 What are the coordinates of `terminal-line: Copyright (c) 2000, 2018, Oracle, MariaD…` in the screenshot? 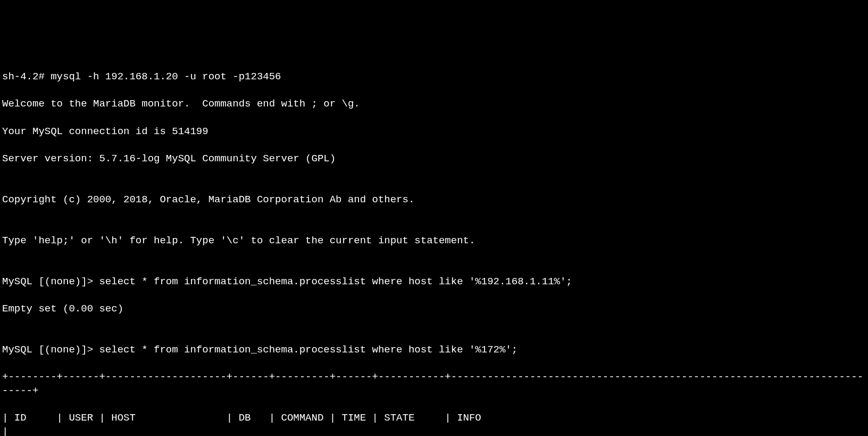 It's located at (434, 200).